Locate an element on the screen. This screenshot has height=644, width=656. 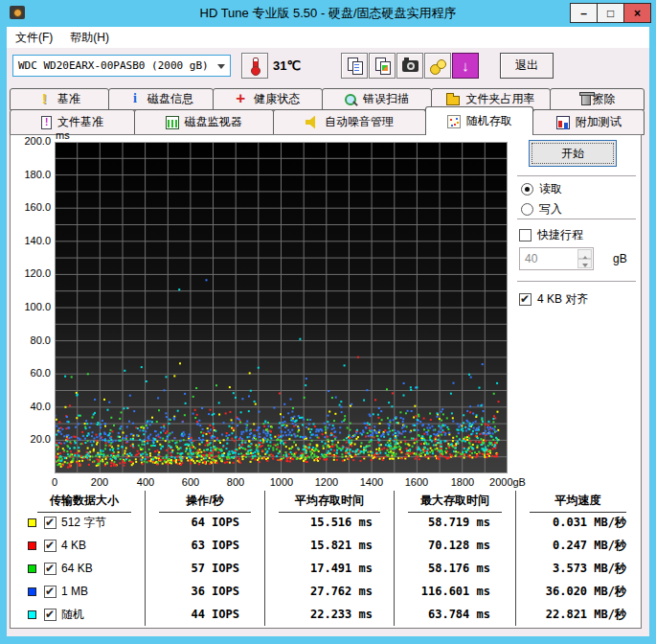
max-value: 58.176 ms is located at coordinates (456, 568).